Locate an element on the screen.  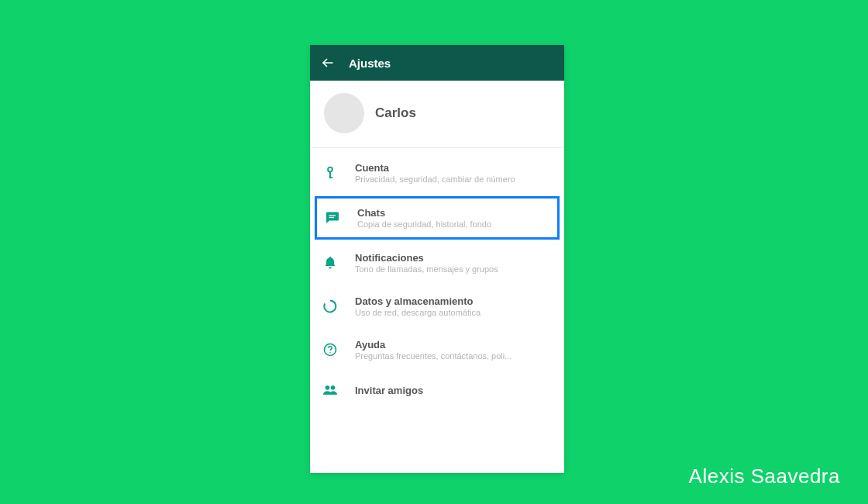
settings-item-title: Chats is located at coordinates (425, 212).